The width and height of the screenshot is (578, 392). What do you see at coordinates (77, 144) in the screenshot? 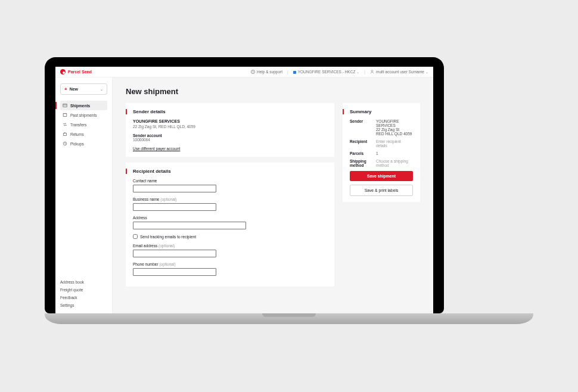
I see `sidebar-item-label: Pickups` at bounding box center [77, 144].